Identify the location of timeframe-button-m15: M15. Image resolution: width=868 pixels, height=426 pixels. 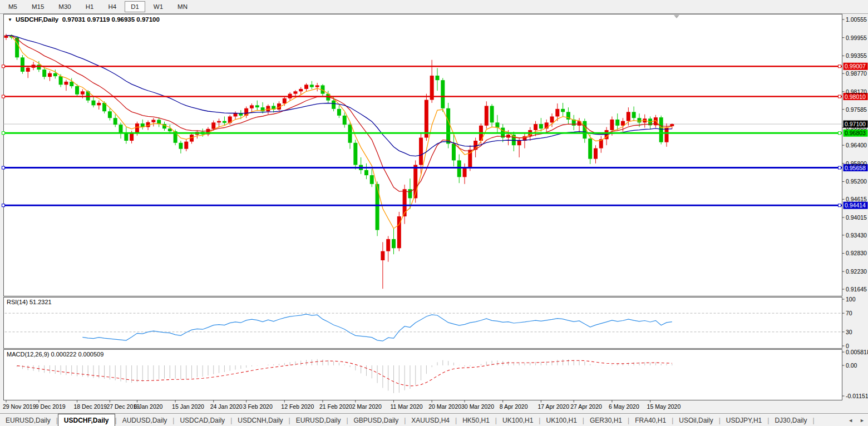
(38, 7).